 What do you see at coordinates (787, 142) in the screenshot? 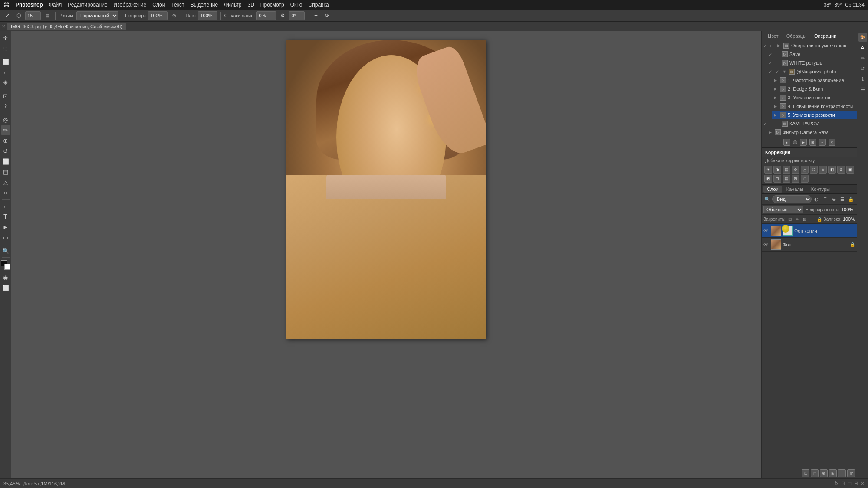
I see `ops-stop-btn: ■` at bounding box center [787, 142].